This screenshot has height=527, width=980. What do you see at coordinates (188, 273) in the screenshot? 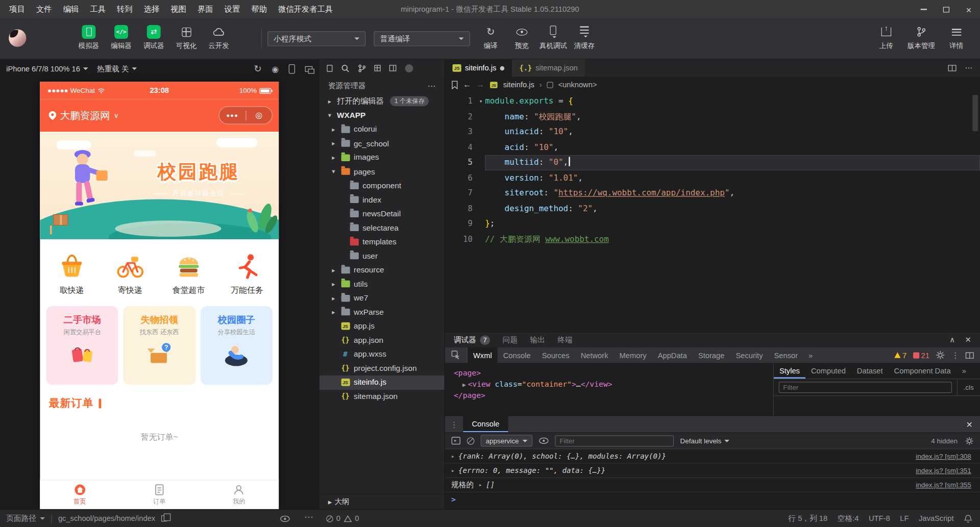
I see `grid-item-canteen-market: 食堂超市` at bounding box center [188, 273].